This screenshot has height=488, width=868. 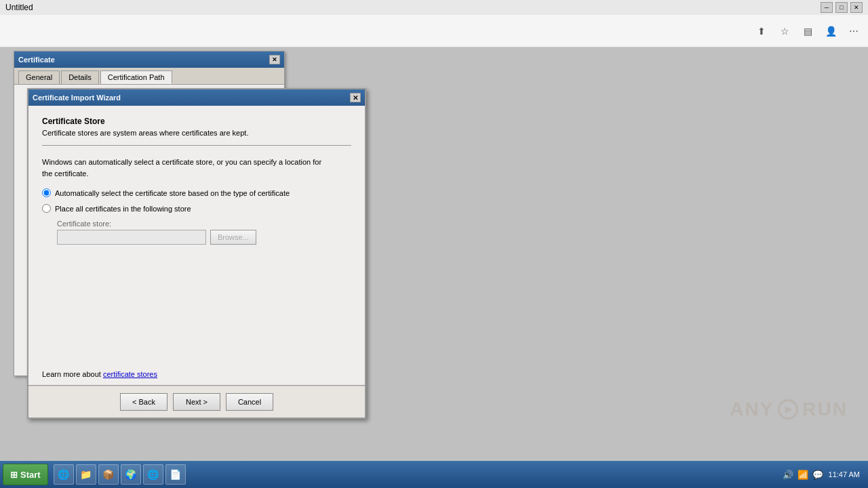 I want to click on share-icon: ⬆, so click(x=762, y=31).